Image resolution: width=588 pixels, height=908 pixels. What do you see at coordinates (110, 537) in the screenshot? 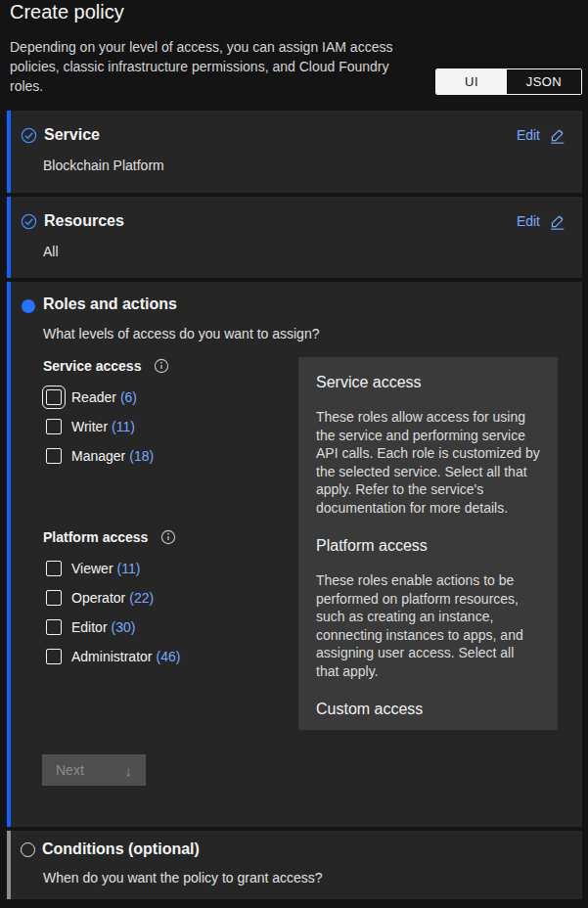
I see `platform-access-label: Platform access` at bounding box center [110, 537].